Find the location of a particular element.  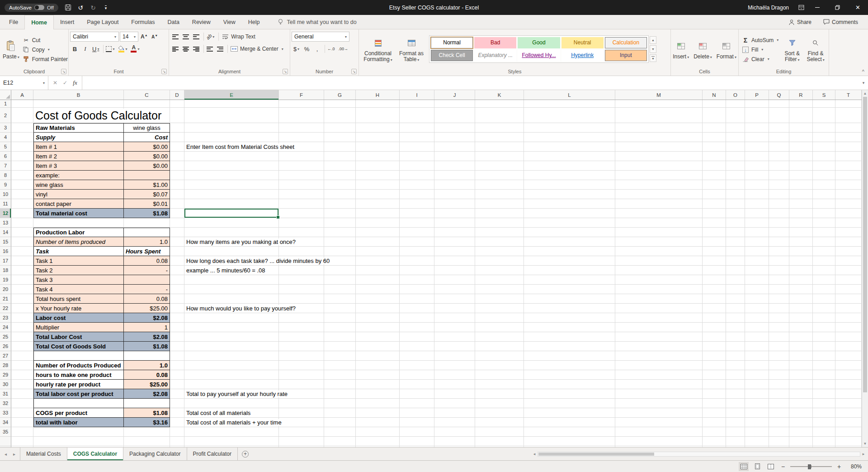

column-header-S: S is located at coordinates (824, 95).